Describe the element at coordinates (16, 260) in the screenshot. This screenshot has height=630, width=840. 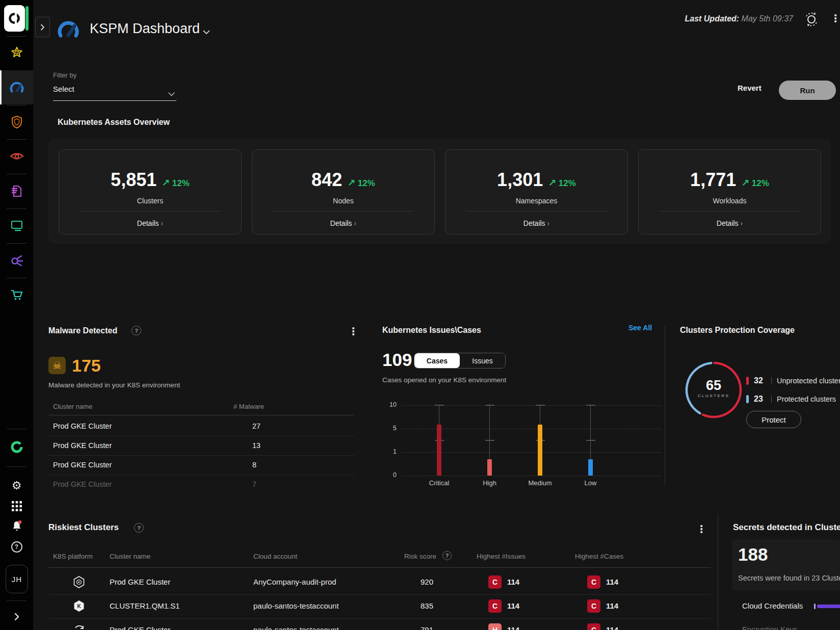
I see `sidebar-item-connections` at that location.